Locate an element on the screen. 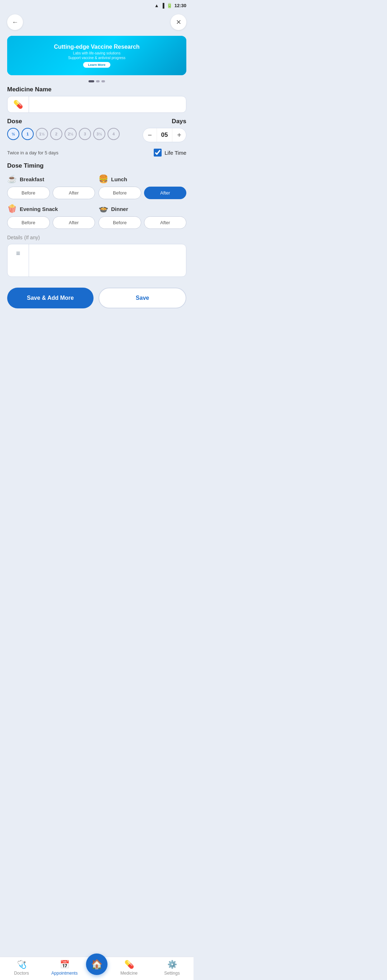  meal-breakfast-header: ☕ Breakfast is located at coordinates (51, 179).